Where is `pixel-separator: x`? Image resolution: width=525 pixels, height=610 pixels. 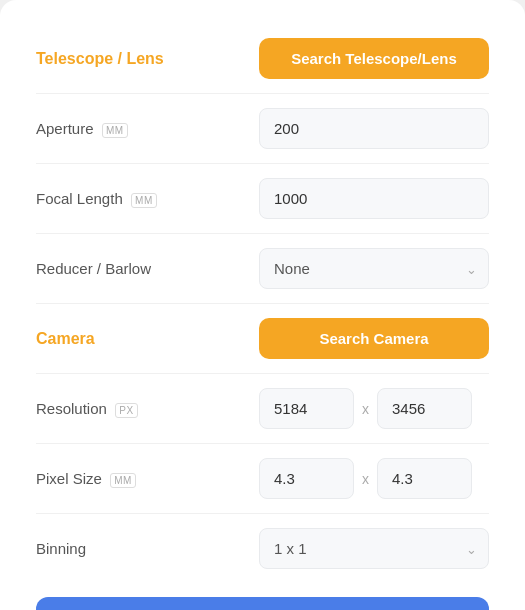
pixel-separator: x is located at coordinates (366, 479).